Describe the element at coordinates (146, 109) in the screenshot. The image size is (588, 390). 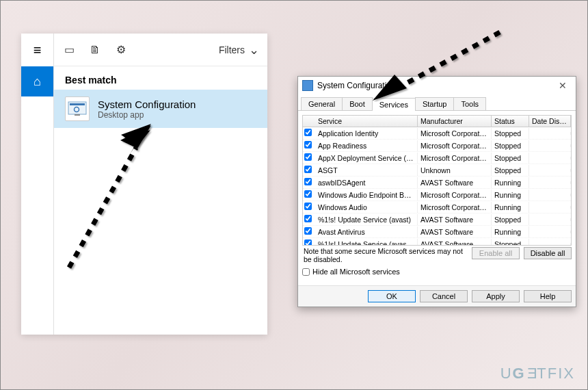
I see `result-text: System Configuration Desktop app` at that location.